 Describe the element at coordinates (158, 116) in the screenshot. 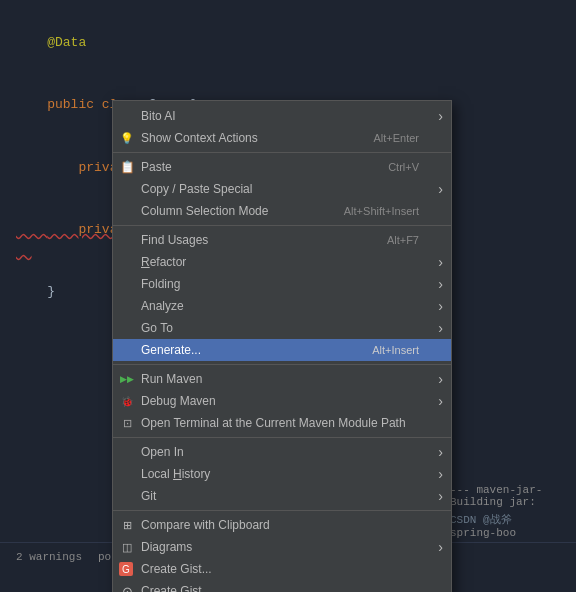

I see `menu-item-label: Bito AI` at that location.